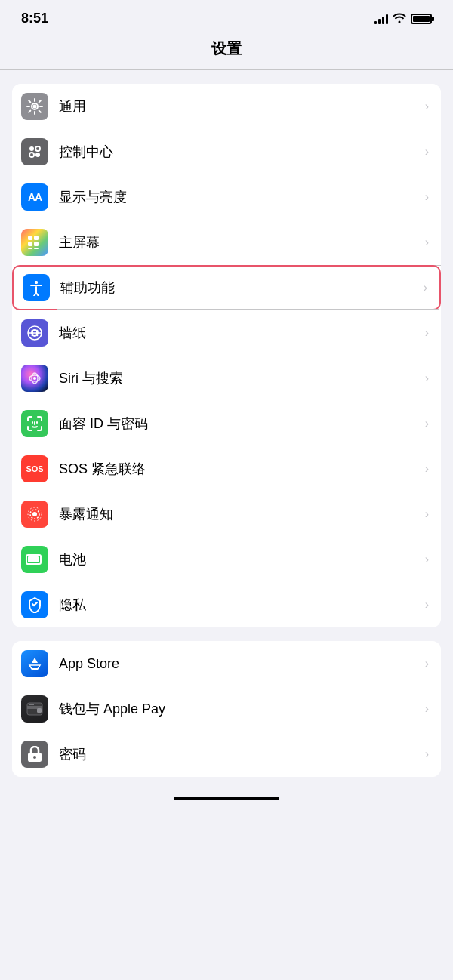 Image resolution: width=453 pixels, height=980 pixels. I want to click on battery-icon, so click(421, 19).